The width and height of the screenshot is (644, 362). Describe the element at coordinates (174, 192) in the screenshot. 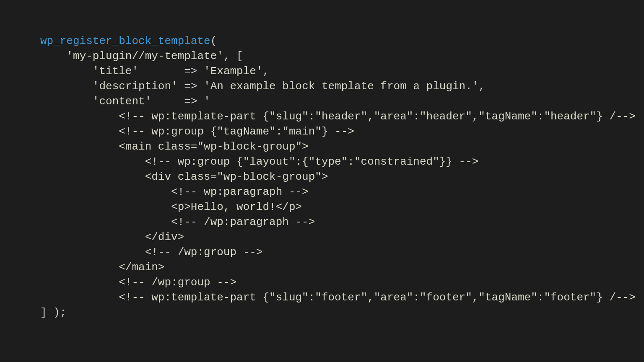

I see `string-content: <!-- wp:paragraph -->` at that location.